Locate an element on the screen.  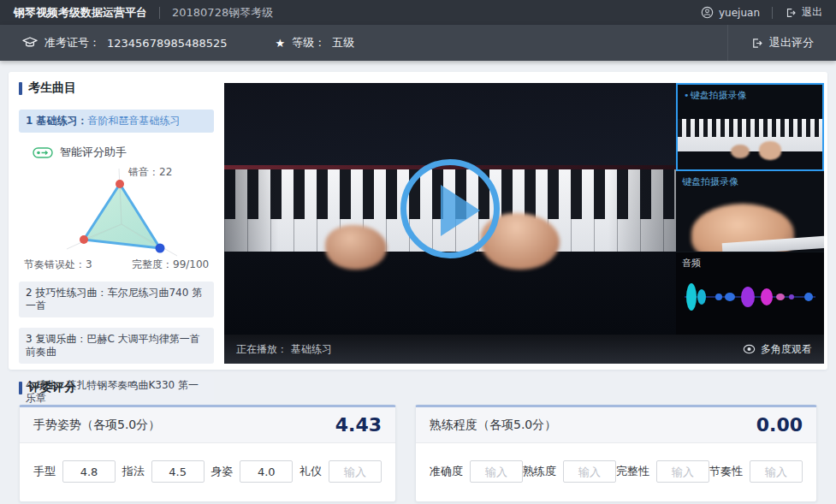
field-body-posture-input is located at coordinates (266, 471).